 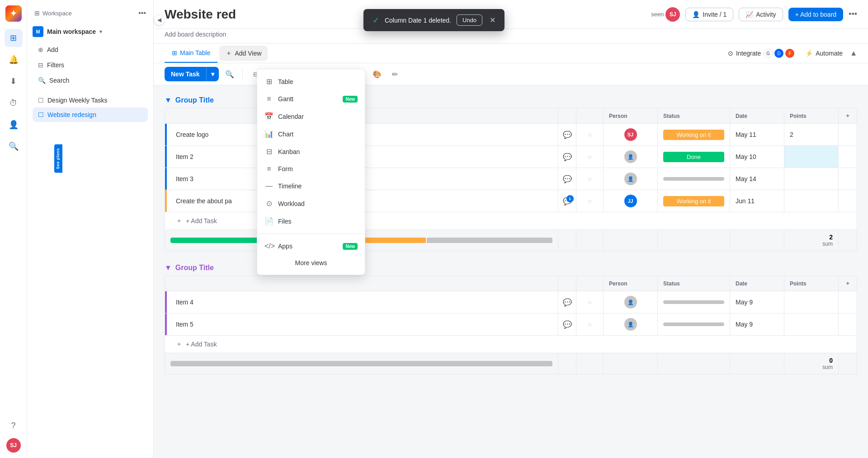 I want to click on group-2-chevron-icon: ▼, so click(x=168, y=268).